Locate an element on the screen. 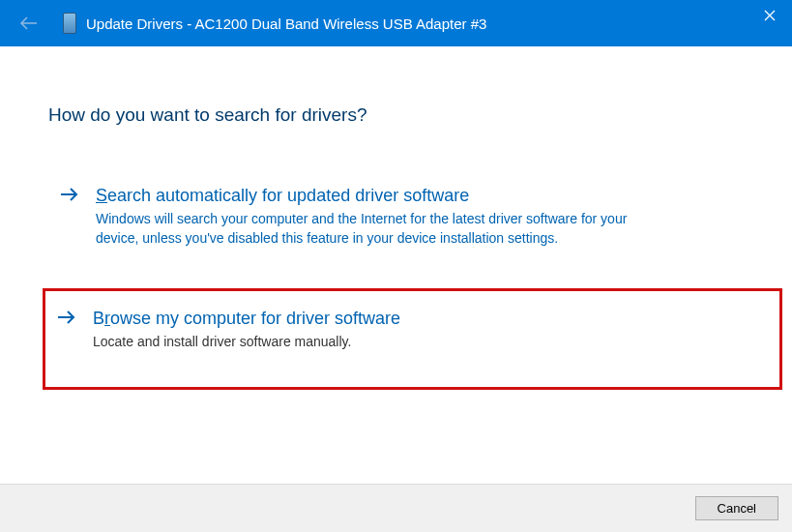  back-arrow-icon is located at coordinates (29, 23).